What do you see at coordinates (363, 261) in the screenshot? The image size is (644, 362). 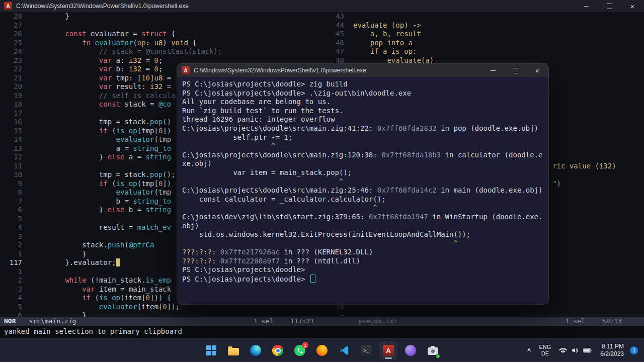 I see `console-line: ???:?:?: 0x7ffe2280a9f7 in ??? (ntdll.dl…` at bounding box center [363, 261].